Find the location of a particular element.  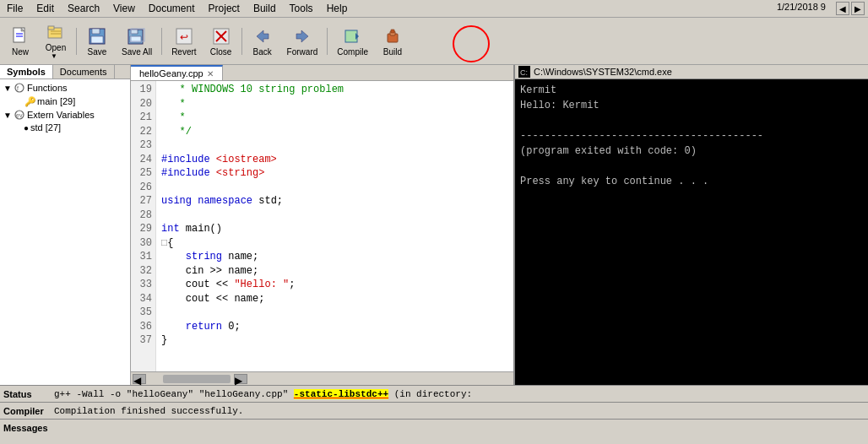

sep4 is located at coordinates (328, 41).